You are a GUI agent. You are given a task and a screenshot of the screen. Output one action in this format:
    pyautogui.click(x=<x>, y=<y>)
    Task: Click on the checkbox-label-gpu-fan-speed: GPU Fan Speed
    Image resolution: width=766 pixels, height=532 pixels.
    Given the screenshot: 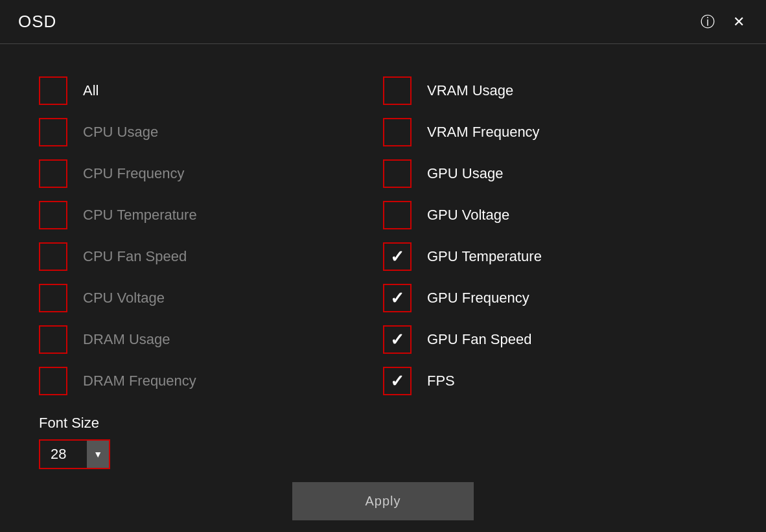 What is the action you would take?
    pyautogui.click(x=480, y=340)
    